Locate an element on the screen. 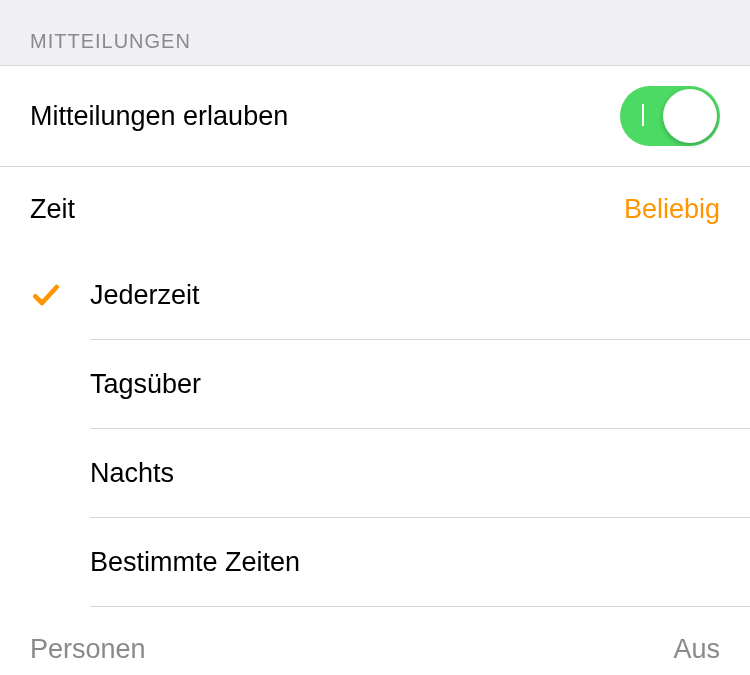 This screenshot has width=750, height=675. allow-notifications-label: Mitteilungen erlauben is located at coordinates (325, 116).